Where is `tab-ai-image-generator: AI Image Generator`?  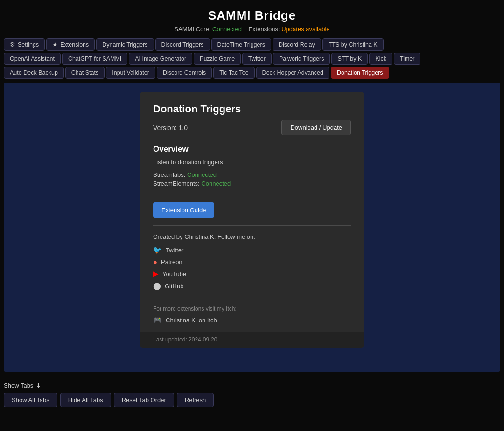
tab-ai-image-generator: AI Image Generator is located at coordinates (161, 59).